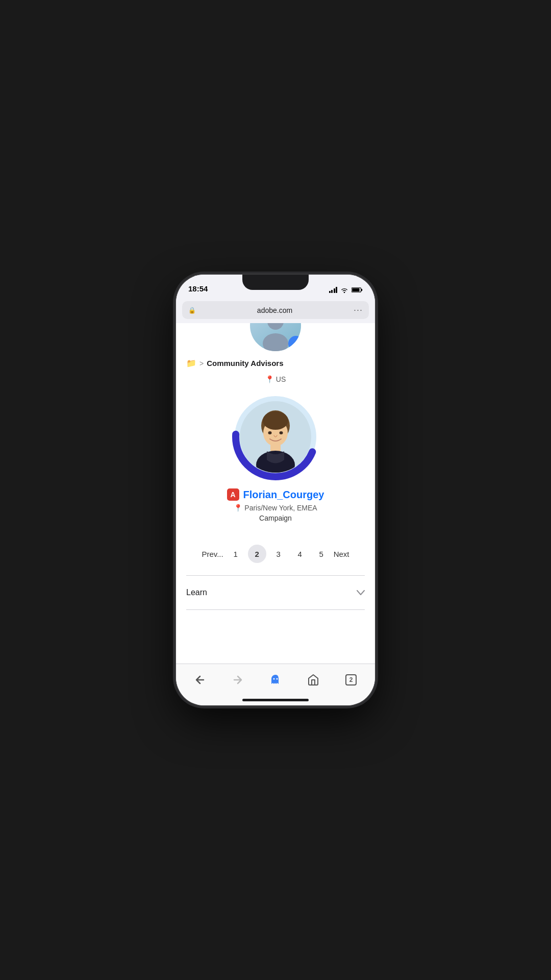  I want to click on pagination-page-2: 2, so click(257, 554).